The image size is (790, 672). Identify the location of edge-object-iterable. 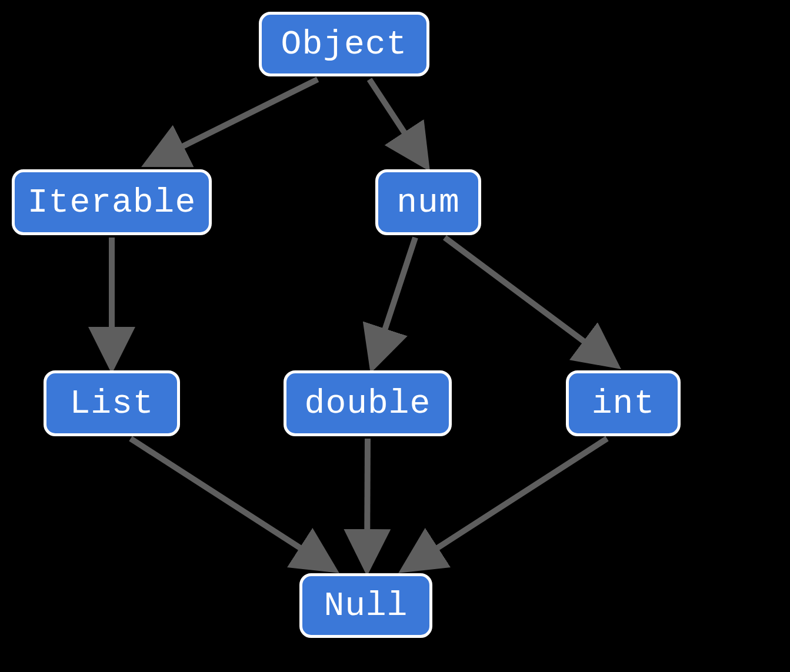
(235, 121).